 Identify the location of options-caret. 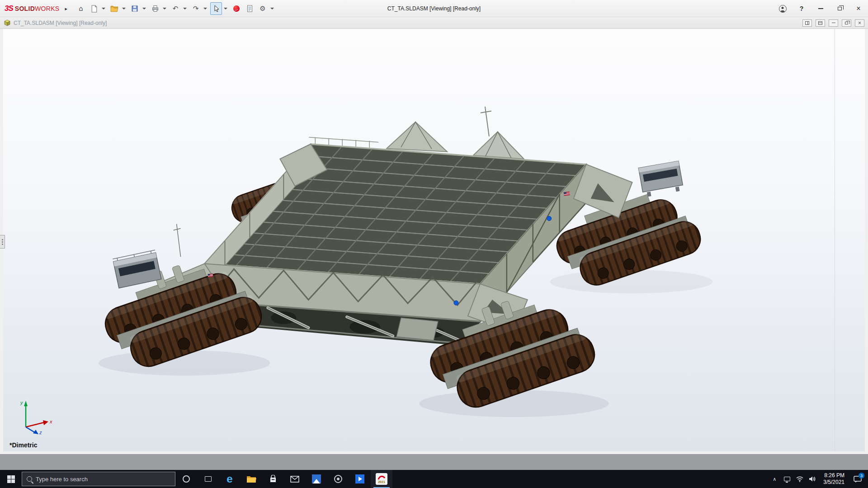
(272, 9).